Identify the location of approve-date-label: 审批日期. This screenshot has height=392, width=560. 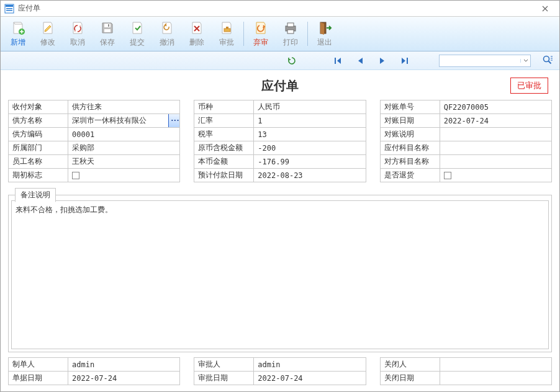
(224, 378).